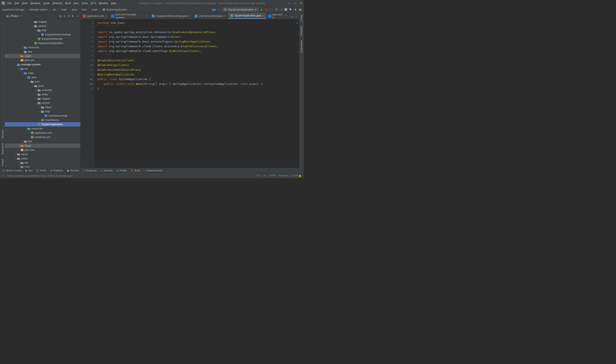  What do you see at coordinates (197, 37) in the screenshot?
I see `code-line-4: import org.springframework.boot.SpringAp…` at bounding box center [197, 37].